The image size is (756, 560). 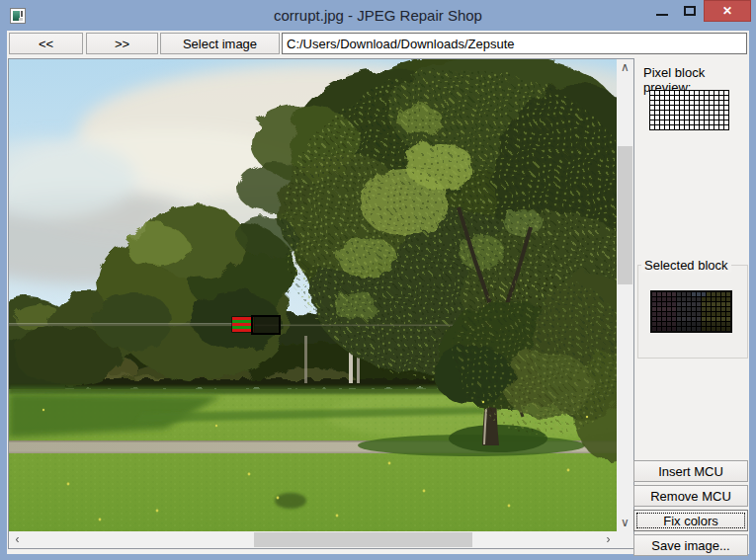 What do you see at coordinates (123, 43) in the screenshot?
I see `next-image-button: >>` at bounding box center [123, 43].